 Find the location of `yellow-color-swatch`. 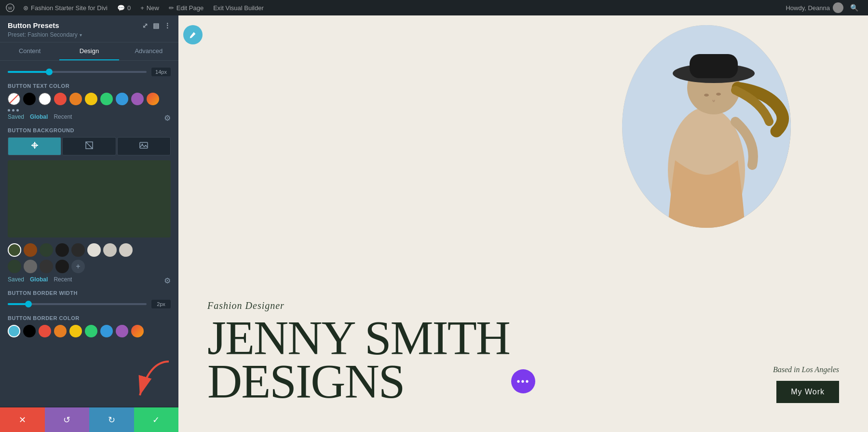

yellow-color-swatch is located at coordinates (91, 99).